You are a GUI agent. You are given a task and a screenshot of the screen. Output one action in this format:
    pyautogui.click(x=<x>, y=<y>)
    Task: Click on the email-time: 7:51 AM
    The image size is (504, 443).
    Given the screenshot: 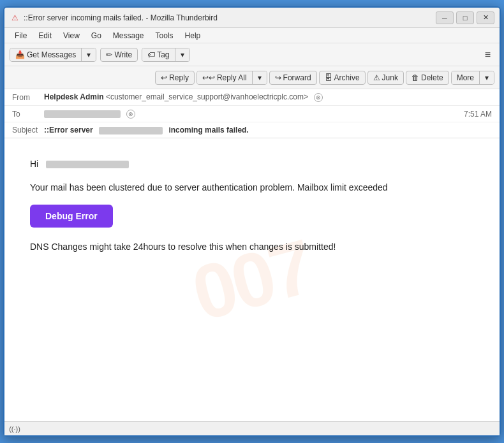 What is the action you would take?
    pyautogui.click(x=478, y=114)
    